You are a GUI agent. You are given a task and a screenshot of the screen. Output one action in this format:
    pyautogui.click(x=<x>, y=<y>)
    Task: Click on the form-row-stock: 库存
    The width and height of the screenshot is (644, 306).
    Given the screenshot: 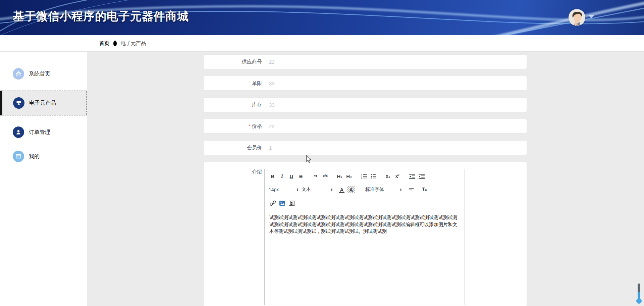 What is the action you would take?
    pyautogui.click(x=365, y=105)
    